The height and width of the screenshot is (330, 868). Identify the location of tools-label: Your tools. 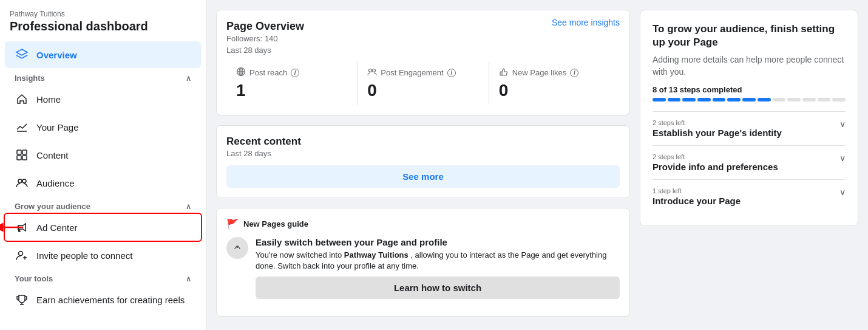
(34, 278).